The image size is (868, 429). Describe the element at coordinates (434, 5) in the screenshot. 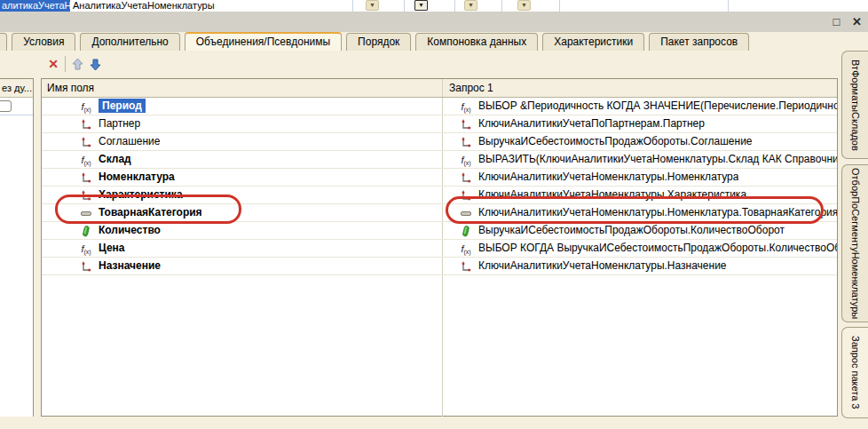

I see `background-grid-row: алитикаУчетаНом... АналитикаУчетаНоменкл…` at that location.